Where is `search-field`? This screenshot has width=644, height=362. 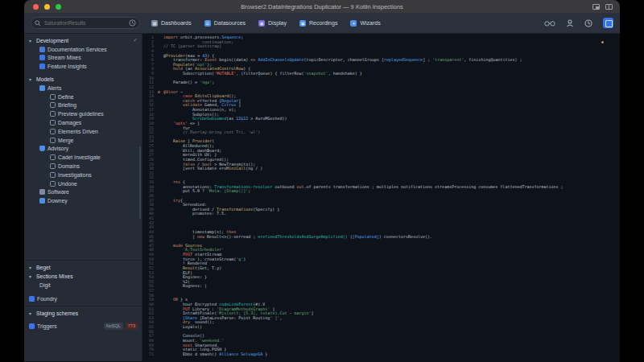 search-field is located at coordinates (85, 23).